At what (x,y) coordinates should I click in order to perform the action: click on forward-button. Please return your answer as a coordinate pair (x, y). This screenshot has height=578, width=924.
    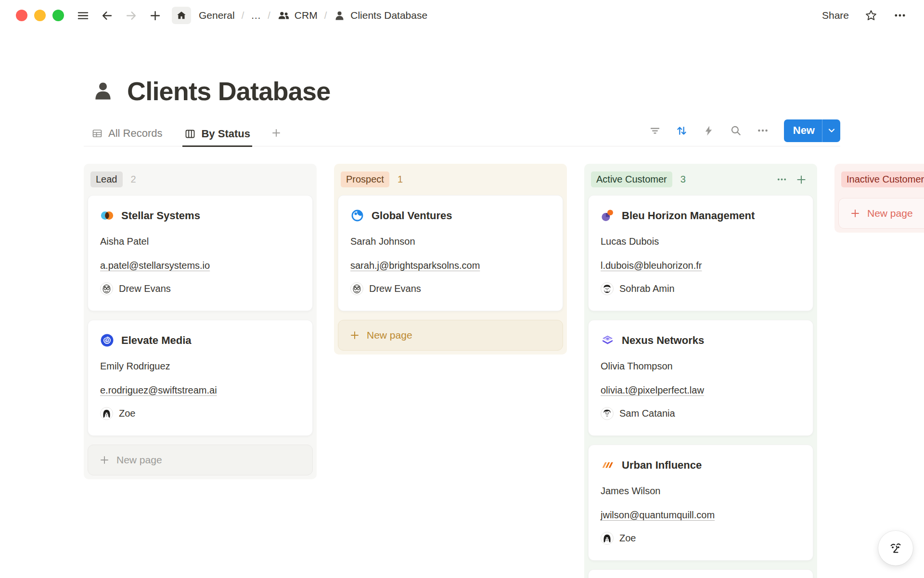
    Looking at the image, I should click on (131, 15).